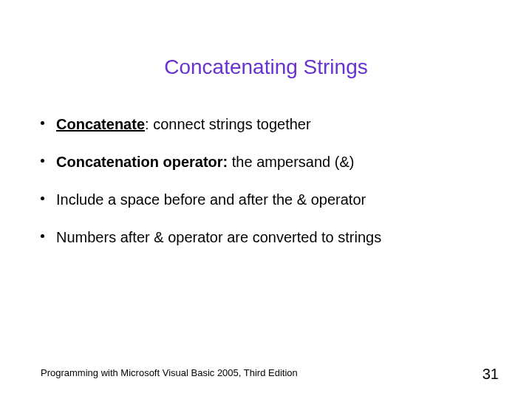  I want to click on bullet-text: Concatenation operator: the ampersand (&…, so click(205, 163).